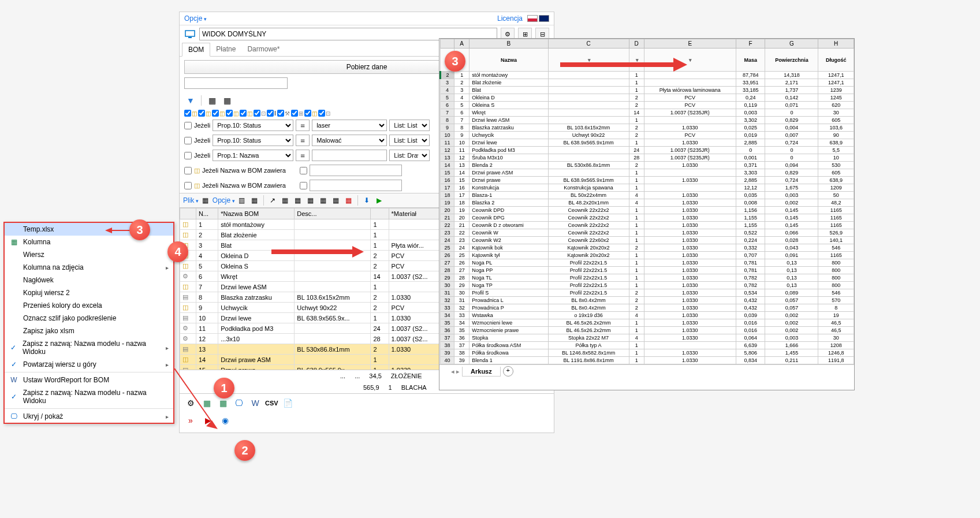 This screenshot has width=980, height=518. I want to click on license-link: Licencja, so click(510, 18).